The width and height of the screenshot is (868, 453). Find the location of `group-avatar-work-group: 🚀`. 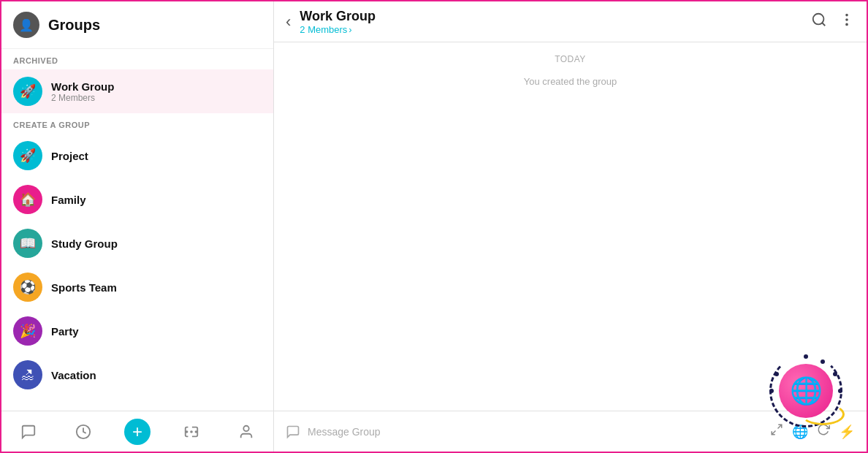

group-avatar-work-group: 🚀 is located at coordinates (28, 91).